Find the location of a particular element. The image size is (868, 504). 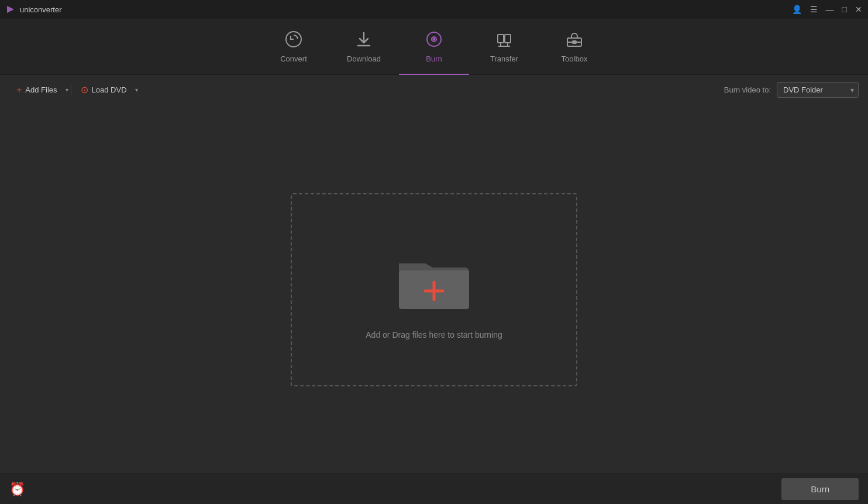

plus-icon: + is located at coordinates (19, 90).